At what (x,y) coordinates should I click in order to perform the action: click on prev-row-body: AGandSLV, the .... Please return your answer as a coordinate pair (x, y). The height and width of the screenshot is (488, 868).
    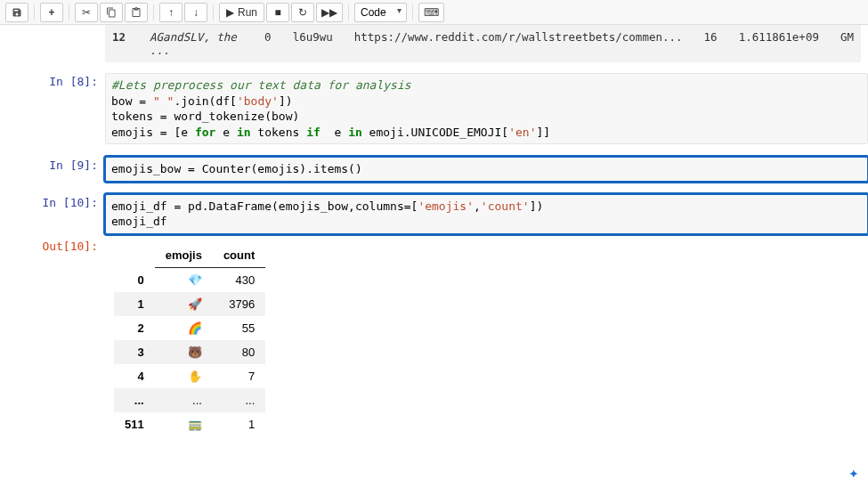
    Looking at the image, I should click on (196, 44).